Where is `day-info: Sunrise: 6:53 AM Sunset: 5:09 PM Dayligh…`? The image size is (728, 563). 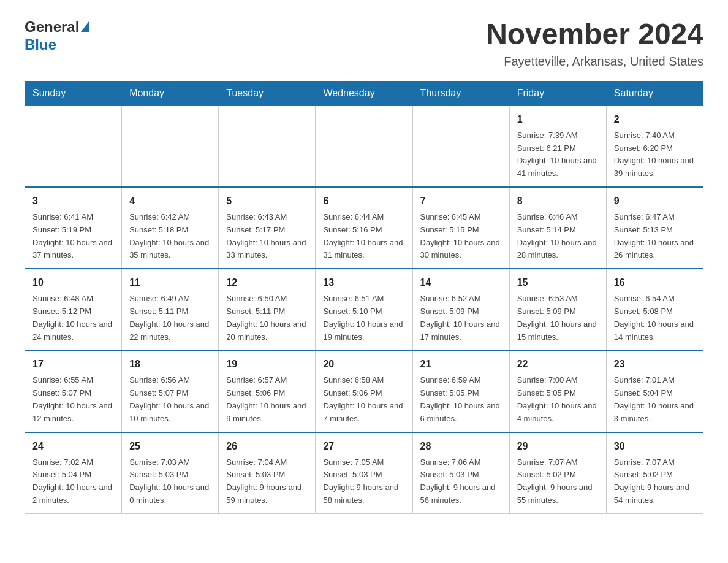 day-info: Sunrise: 6:53 AM Sunset: 5:09 PM Dayligh… is located at coordinates (558, 318).